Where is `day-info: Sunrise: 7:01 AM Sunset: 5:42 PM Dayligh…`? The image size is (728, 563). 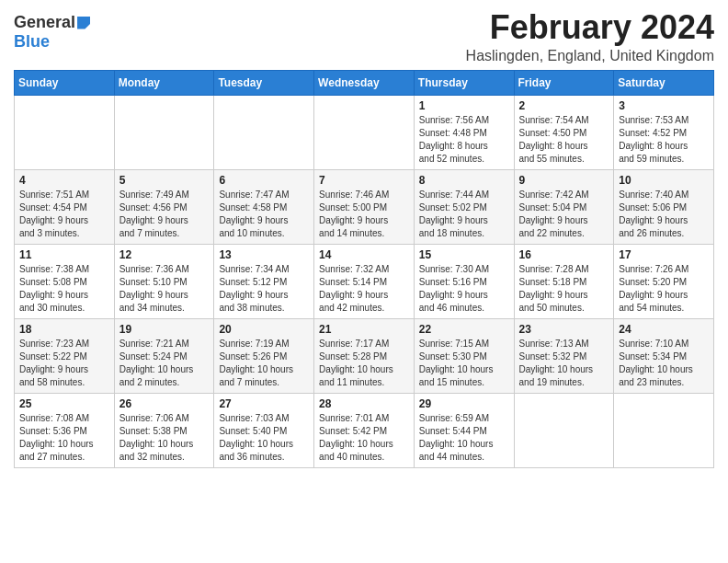 day-info: Sunrise: 7:01 AM Sunset: 5:42 PM Dayligh… is located at coordinates (364, 438).